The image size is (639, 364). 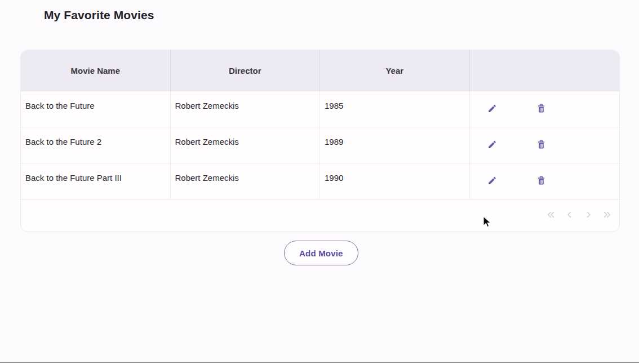 I want to click on double-chevron-left-icon, so click(x=551, y=215).